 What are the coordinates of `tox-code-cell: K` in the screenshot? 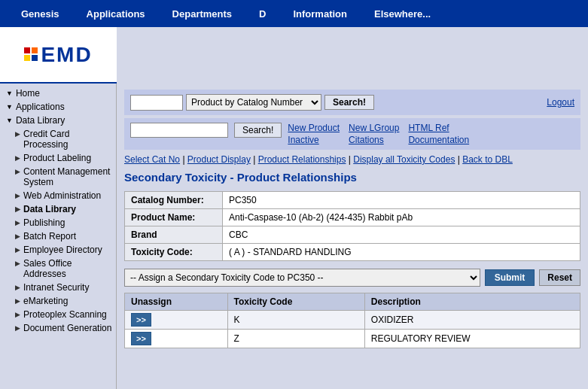 It's located at (296, 321).